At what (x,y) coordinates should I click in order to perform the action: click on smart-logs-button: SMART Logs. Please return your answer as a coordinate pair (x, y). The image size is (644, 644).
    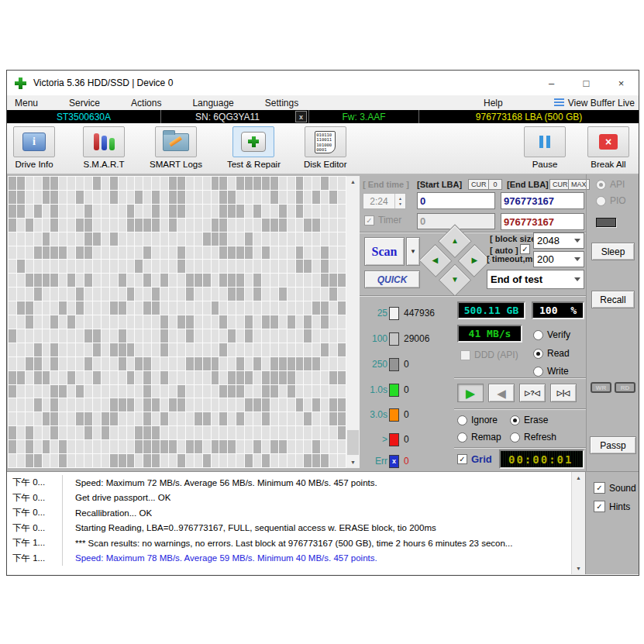
    Looking at the image, I should click on (176, 147).